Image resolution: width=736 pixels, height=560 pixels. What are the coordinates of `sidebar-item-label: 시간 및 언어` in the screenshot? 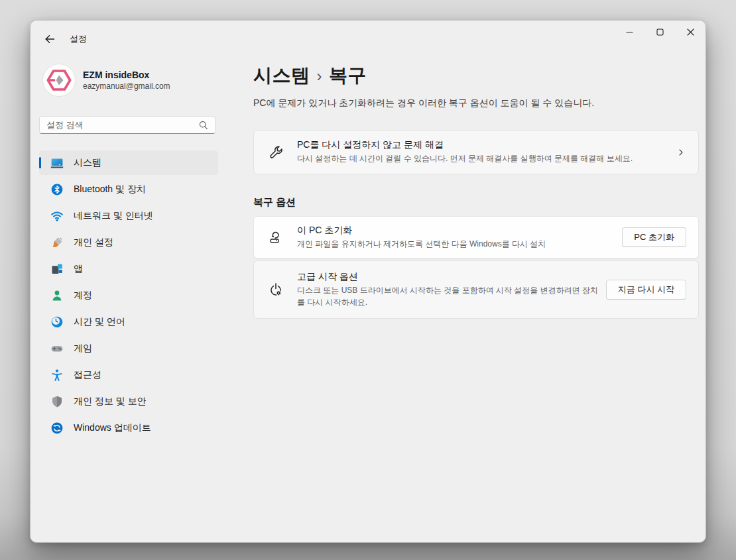 It's located at (99, 322).